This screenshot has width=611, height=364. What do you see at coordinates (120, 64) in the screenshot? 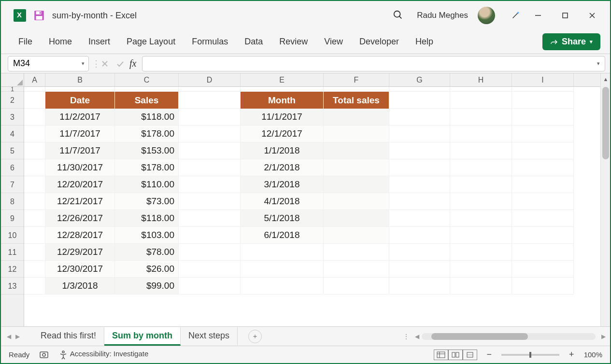
I see `enter-formula-button` at bounding box center [120, 64].